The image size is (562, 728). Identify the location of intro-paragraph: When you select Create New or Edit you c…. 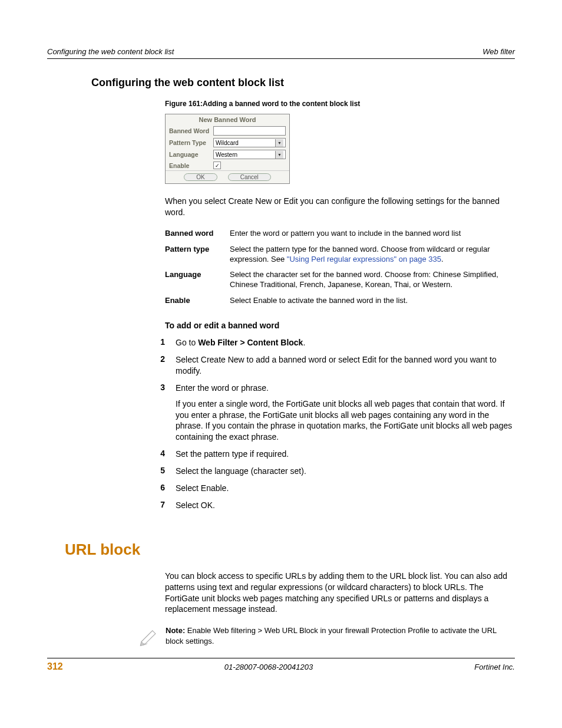
(340, 207).